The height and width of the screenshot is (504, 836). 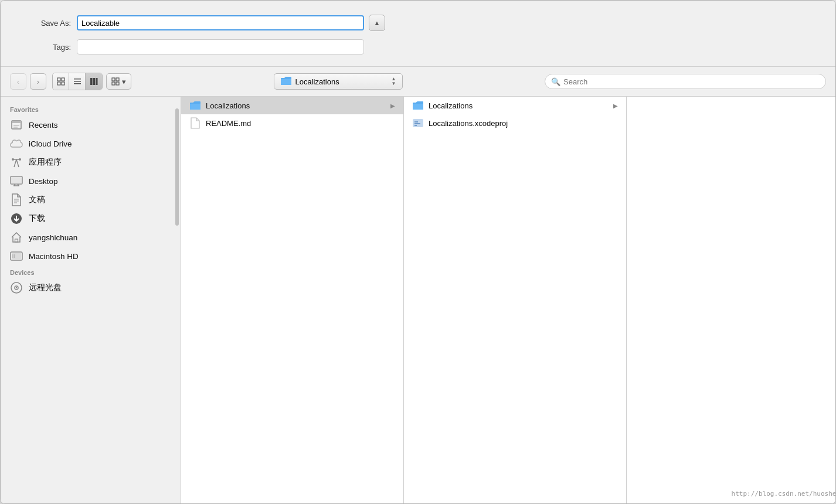 I want to click on sidebar-item-remote-disc: 远程光盘, so click(x=90, y=288).